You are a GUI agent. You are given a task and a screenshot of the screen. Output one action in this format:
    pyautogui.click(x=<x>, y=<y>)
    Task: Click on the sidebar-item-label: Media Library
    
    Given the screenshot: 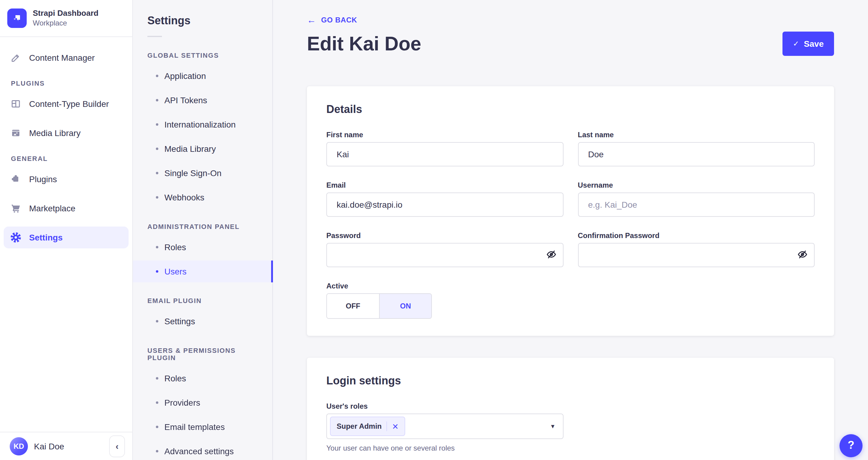 What is the action you would take?
    pyautogui.click(x=55, y=133)
    